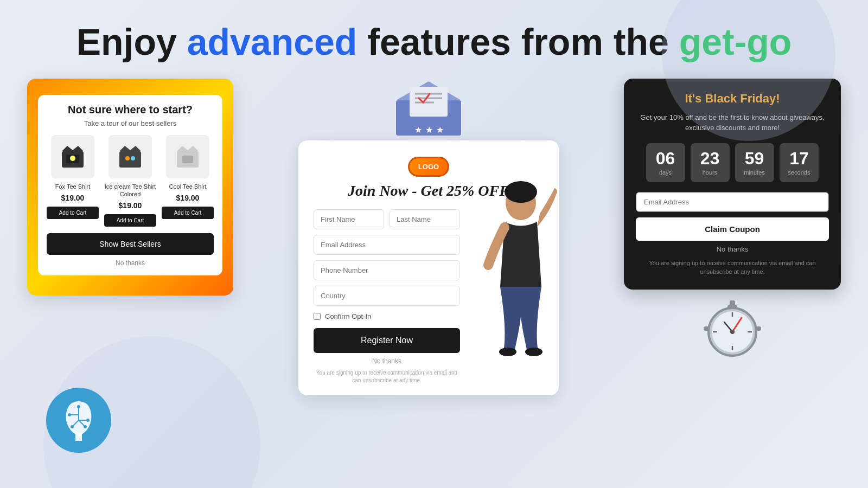 Image resolution: width=868 pixels, height=488 pixels. What do you see at coordinates (188, 213) in the screenshot?
I see `add-to-cart-btn-3: Add to Cart` at bounding box center [188, 213].